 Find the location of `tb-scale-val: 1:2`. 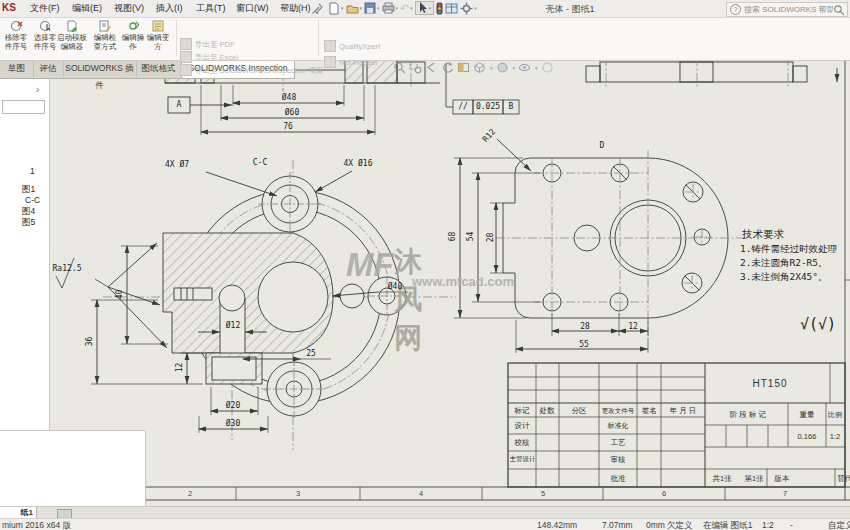

tb-scale-val: 1:2 is located at coordinates (835, 436).